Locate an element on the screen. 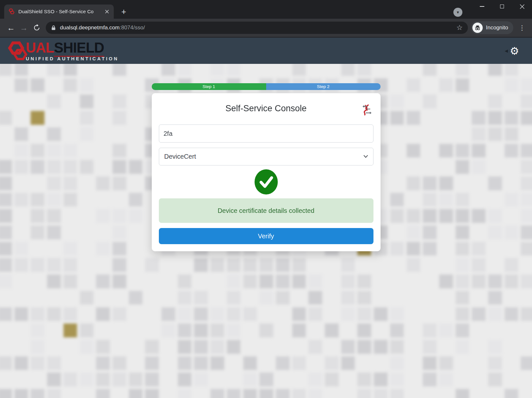 Image resolution: width=532 pixels, height=398 pixels. logo-tagline: UNIFIED AUTHENTICATION is located at coordinates (72, 59).